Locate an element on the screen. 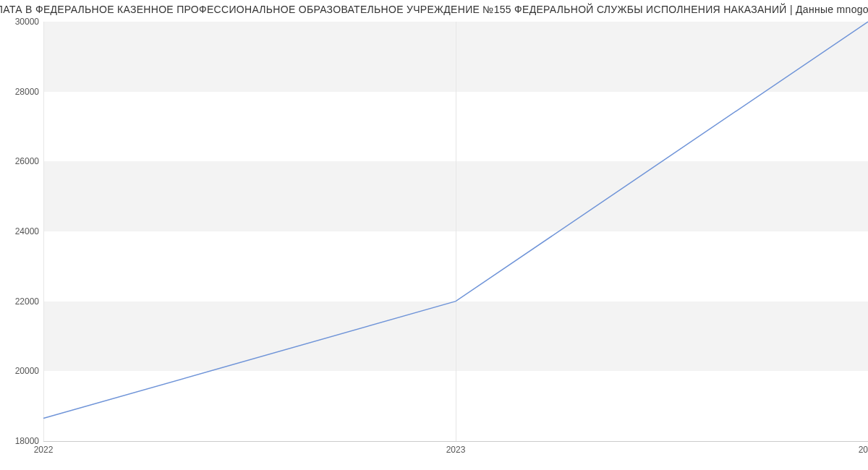  y-tick-label: 30000 is located at coordinates (21, 22).